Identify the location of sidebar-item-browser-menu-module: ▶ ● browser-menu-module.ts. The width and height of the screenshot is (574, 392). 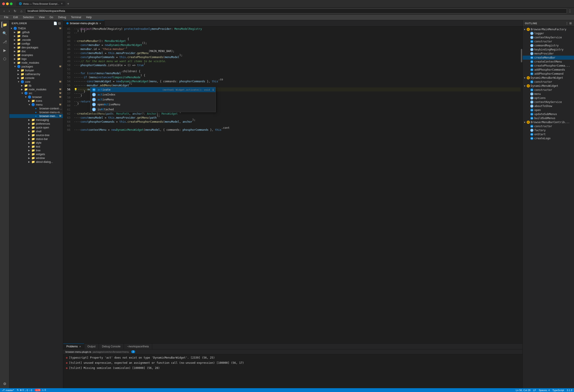
(36, 112).